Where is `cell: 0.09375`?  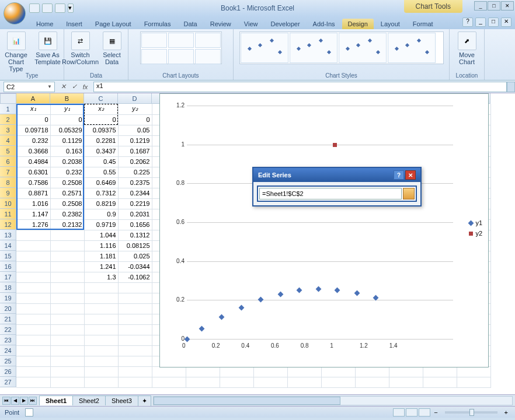
cell: 0.09375 is located at coordinates (101, 130).